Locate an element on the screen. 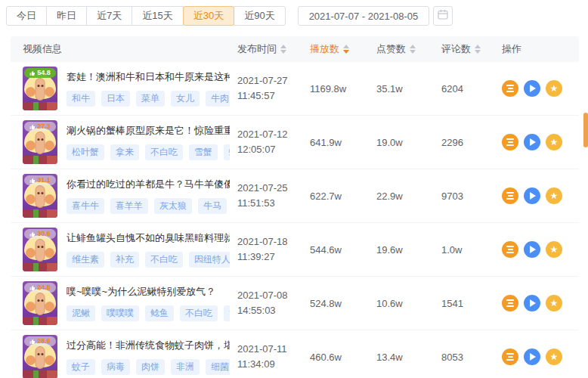  video-thumbnail: 31.1 is located at coordinates (40, 196).